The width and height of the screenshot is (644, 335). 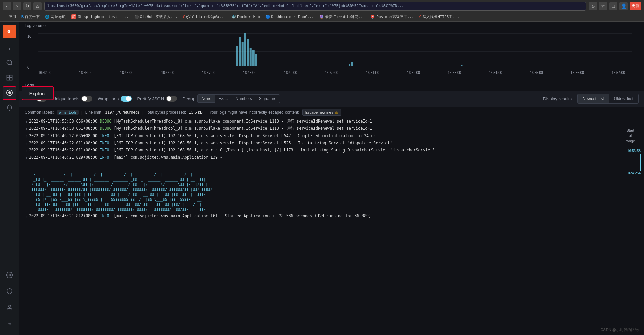 What do you see at coordinates (10, 31) in the screenshot?
I see `grafana-logo: G` at bounding box center [10, 31].